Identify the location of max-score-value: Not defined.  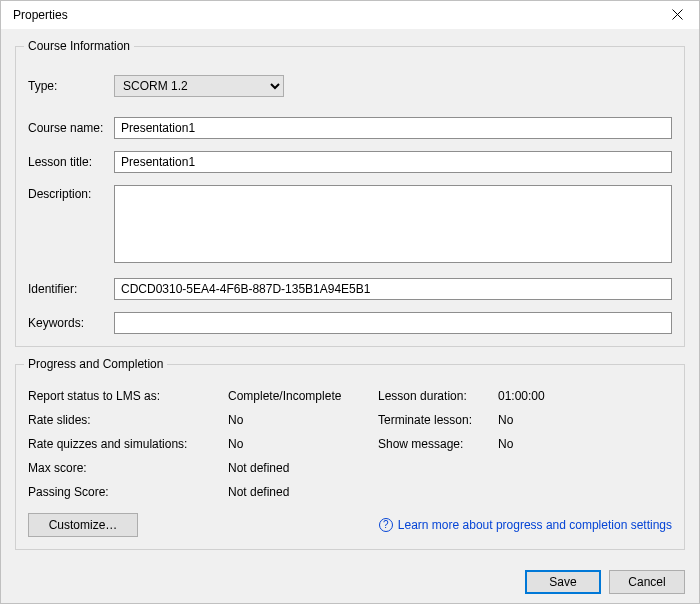
(303, 468).